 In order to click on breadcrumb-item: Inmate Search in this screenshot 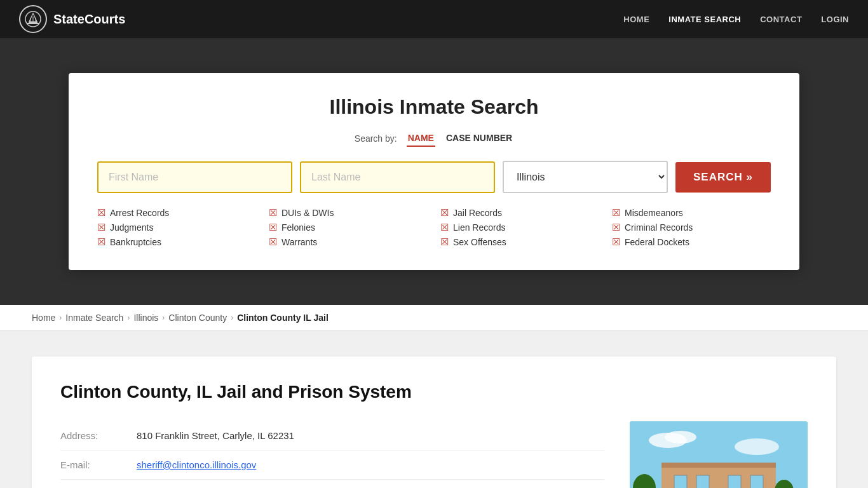, I will do `click(94, 318)`.